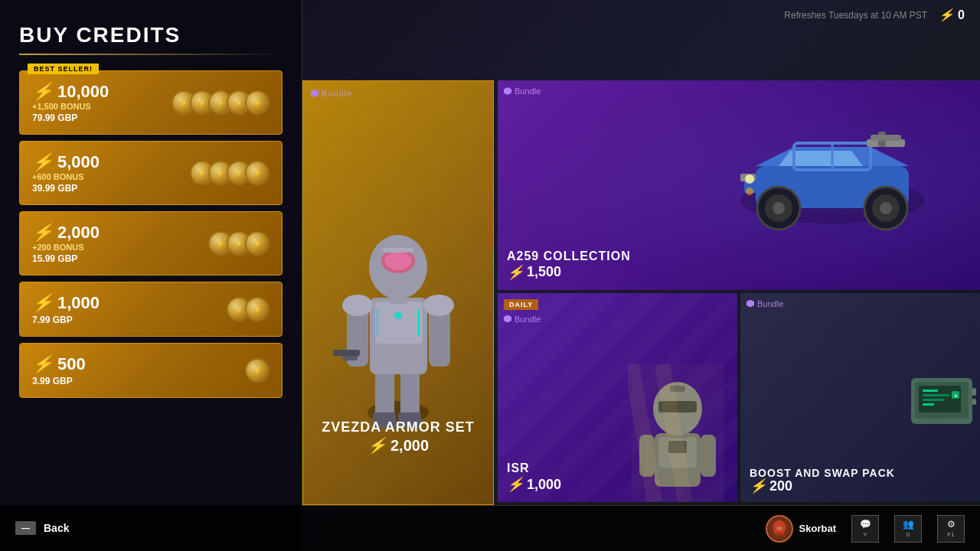 The image size is (980, 551). I want to click on bottom-bar-right: Skorbat 💬 Y 👥 0 ⚙ F1, so click(642, 528).